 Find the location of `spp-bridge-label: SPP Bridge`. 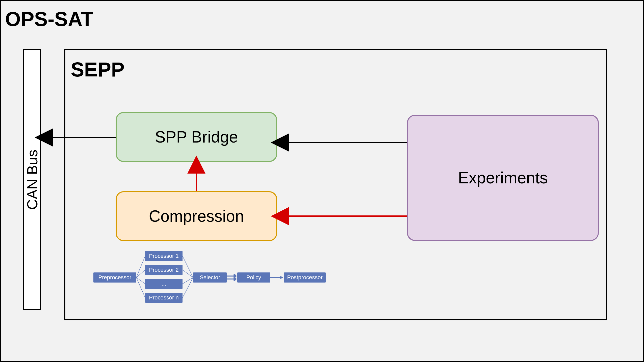

spp-bridge-label: SPP Bridge is located at coordinates (196, 137).